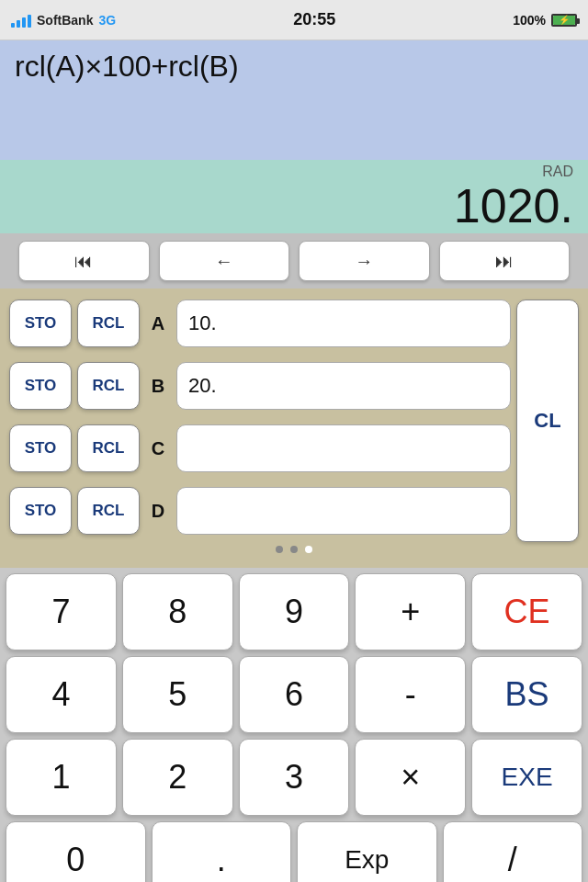 This screenshot has width=588, height=882. I want to click on sto-a-button: STO, so click(40, 323).